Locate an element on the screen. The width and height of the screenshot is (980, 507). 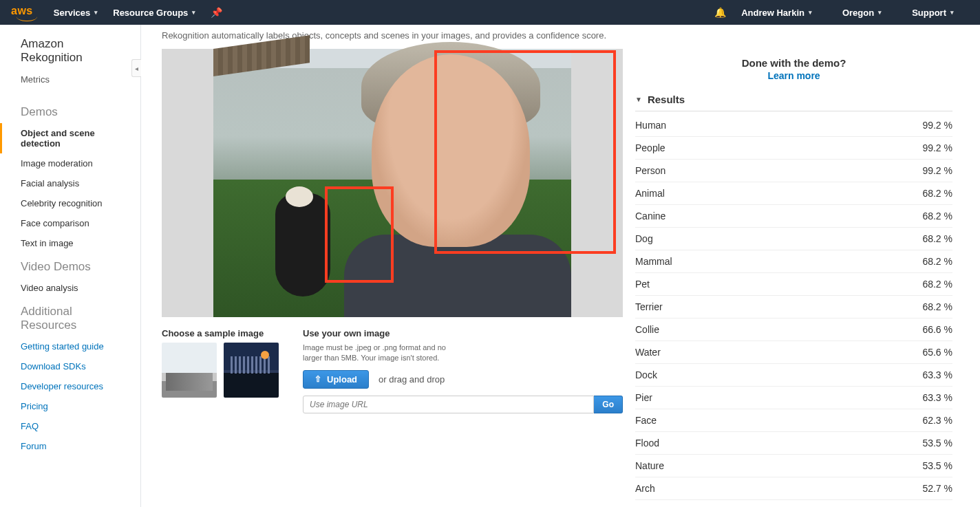
result-row: Pier63.3 % is located at coordinates (794, 398).